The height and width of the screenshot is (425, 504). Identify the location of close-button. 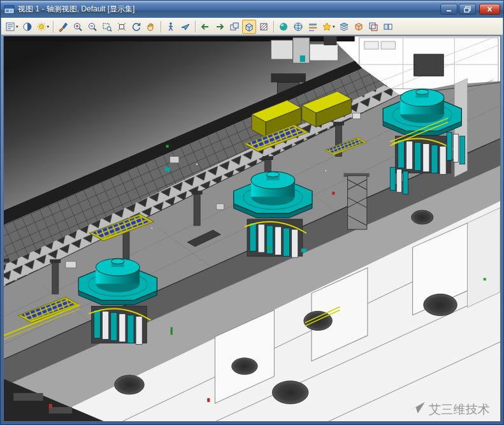
(489, 9).